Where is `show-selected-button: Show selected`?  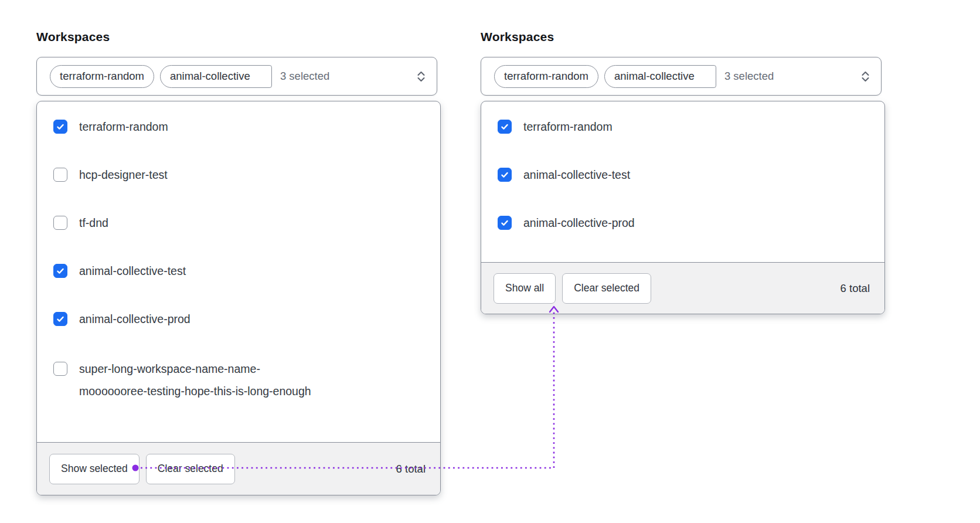
show-selected-button: Show selected is located at coordinates (94, 469).